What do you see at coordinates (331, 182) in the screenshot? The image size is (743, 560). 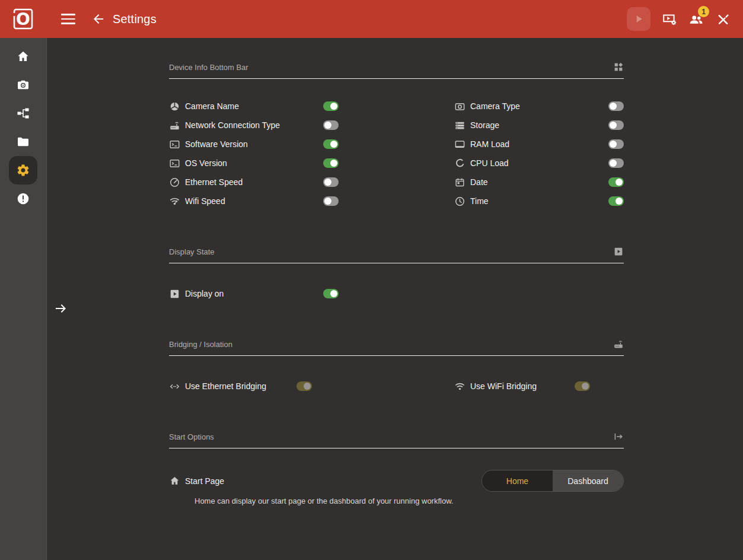 I see `ethernet-speed-toggle` at bounding box center [331, 182].